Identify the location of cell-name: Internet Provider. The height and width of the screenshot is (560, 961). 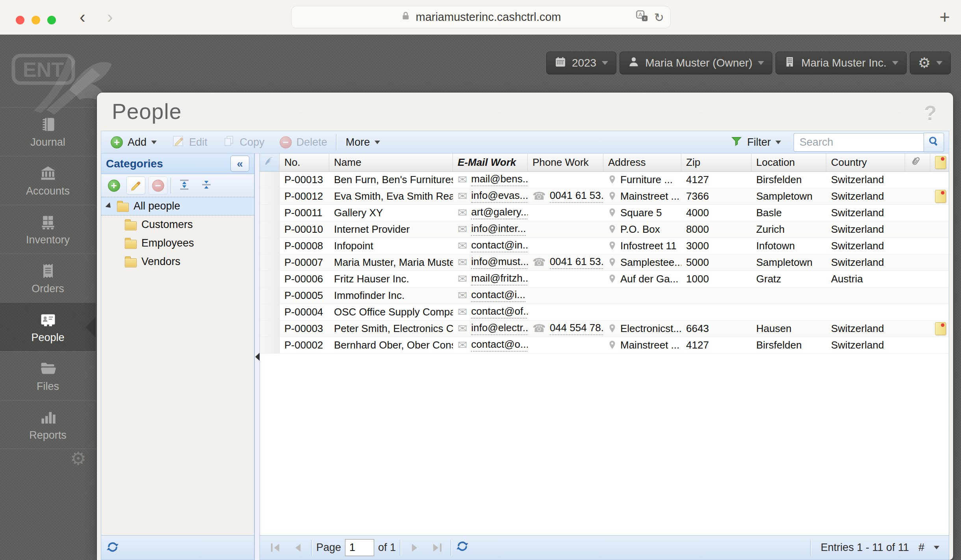
(391, 229).